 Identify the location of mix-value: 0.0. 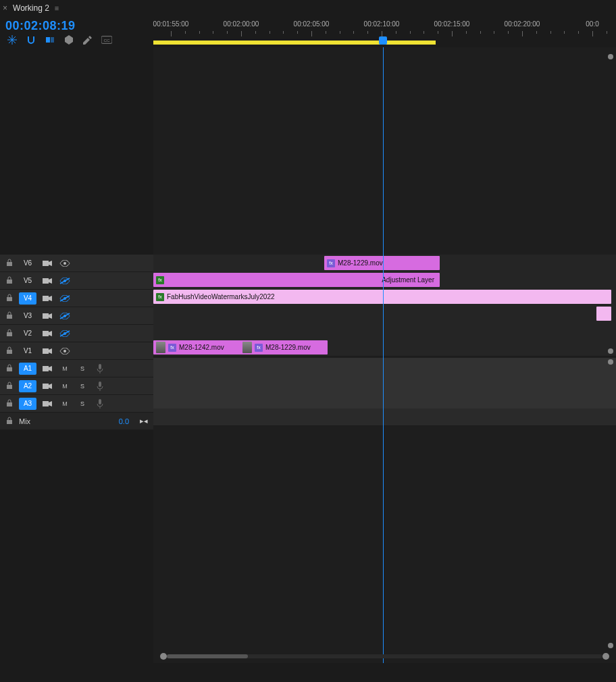
(124, 421).